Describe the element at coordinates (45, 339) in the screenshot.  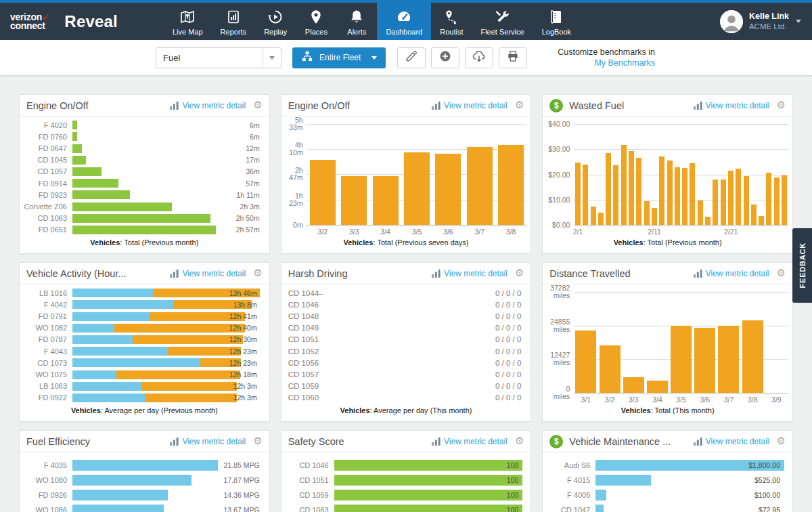
I see `vehicle-label: FD 0787` at that location.